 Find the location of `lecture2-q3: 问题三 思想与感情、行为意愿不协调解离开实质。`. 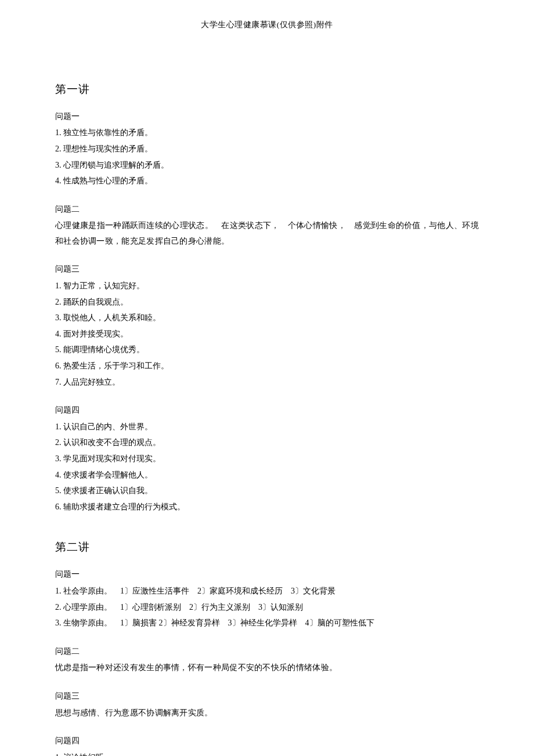

lecture2-q3: 问题三 思想与感情、行为意愿不协调解离开实质。 is located at coordinates (267, 704).